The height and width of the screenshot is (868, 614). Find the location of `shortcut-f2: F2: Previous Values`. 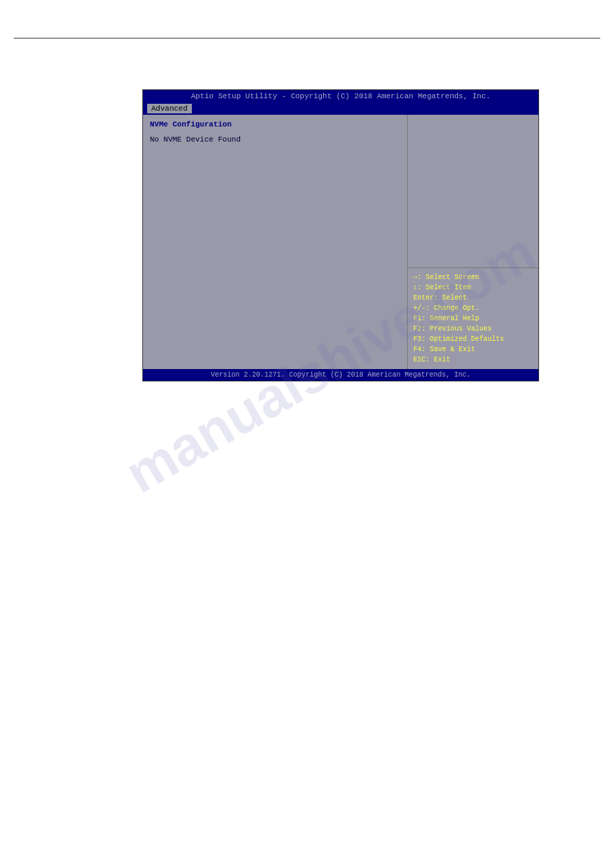

shortcut-f2: F2: Previous Values is located at coordinates (473, 329).